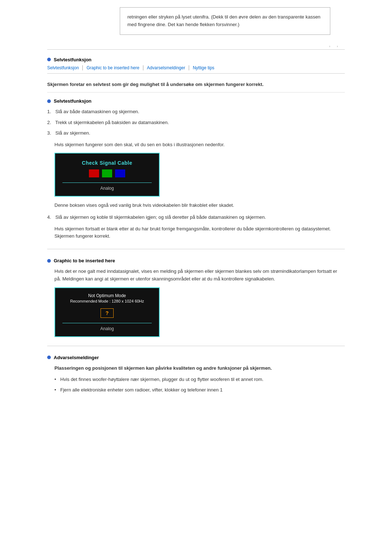 The width and height of the screenshot is (392, 554). Describe the element at coordinates (49, 59) in the screenshot. I see `blue-dot-icon` at that location.